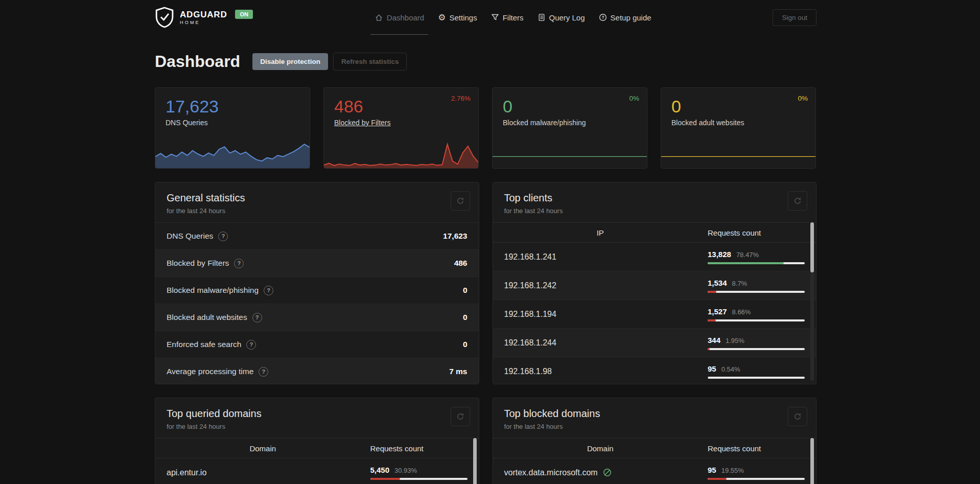  What do you see at coordinates (570, 106) in the screenshot?
I see `stat-value: 0` at bounding box center [570, 106].